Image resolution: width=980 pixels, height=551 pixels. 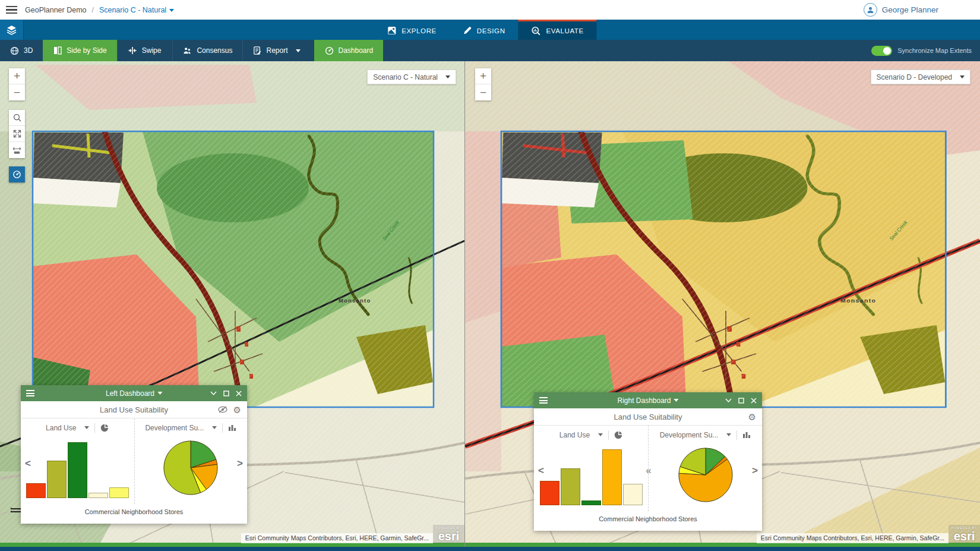 I want to click on 3d-button: 3D, so click(x=21, y=51).